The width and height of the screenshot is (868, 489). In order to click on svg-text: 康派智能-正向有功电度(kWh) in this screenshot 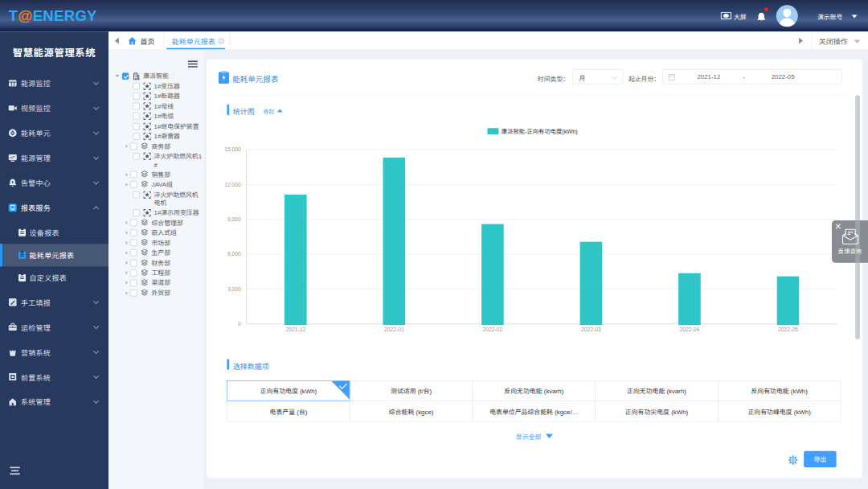, I will do `click(540, 132)`.